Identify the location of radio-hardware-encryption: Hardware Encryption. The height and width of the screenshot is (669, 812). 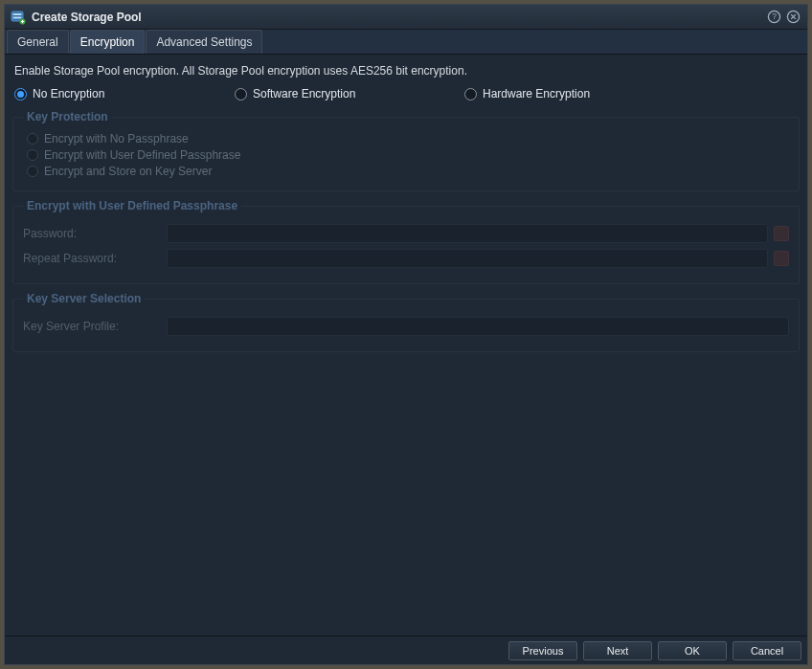
(555, 94).